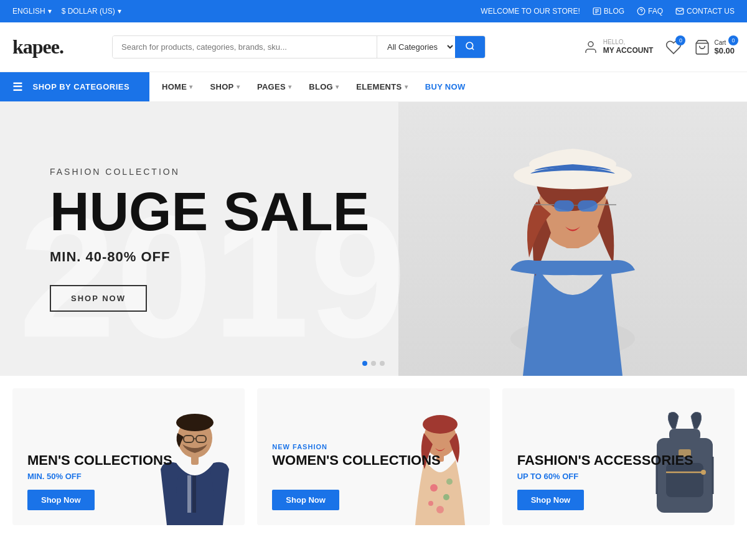  I want to click on language-arrow-icon: ▾, so click(50, 11).